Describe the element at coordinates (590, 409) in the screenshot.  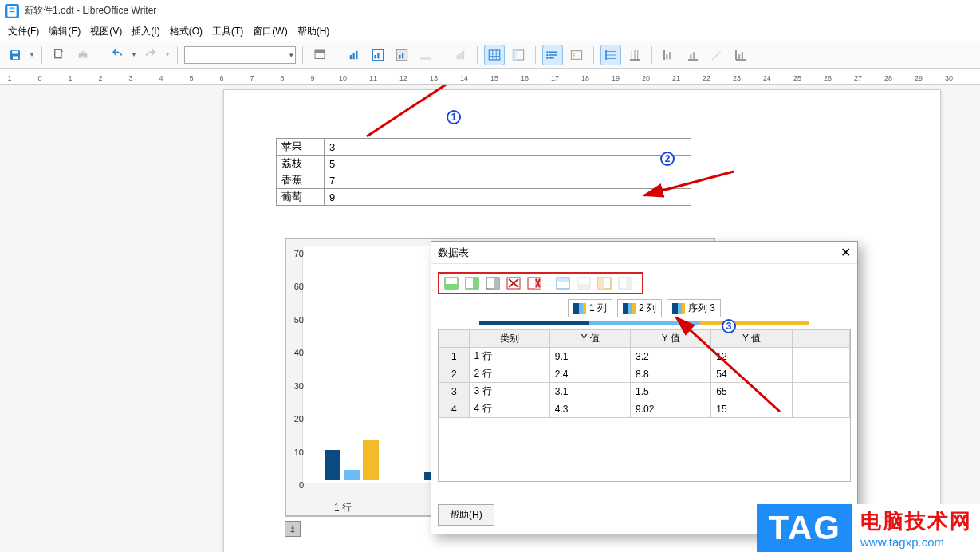
I see `grid-cell: 4.3` at that location.